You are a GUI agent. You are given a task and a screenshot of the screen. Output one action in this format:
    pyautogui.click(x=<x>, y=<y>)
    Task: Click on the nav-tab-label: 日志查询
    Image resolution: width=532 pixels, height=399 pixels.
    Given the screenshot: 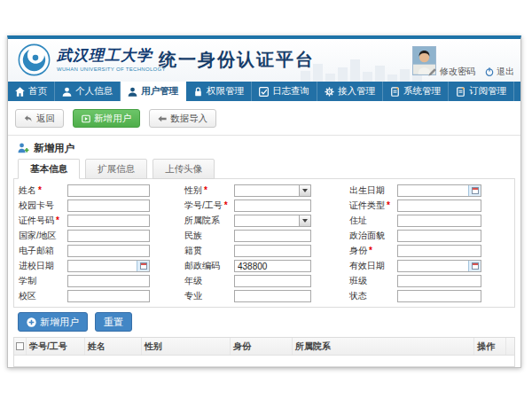 What is the action you would take?
    pyautogui.click(x=291, y=91)
    